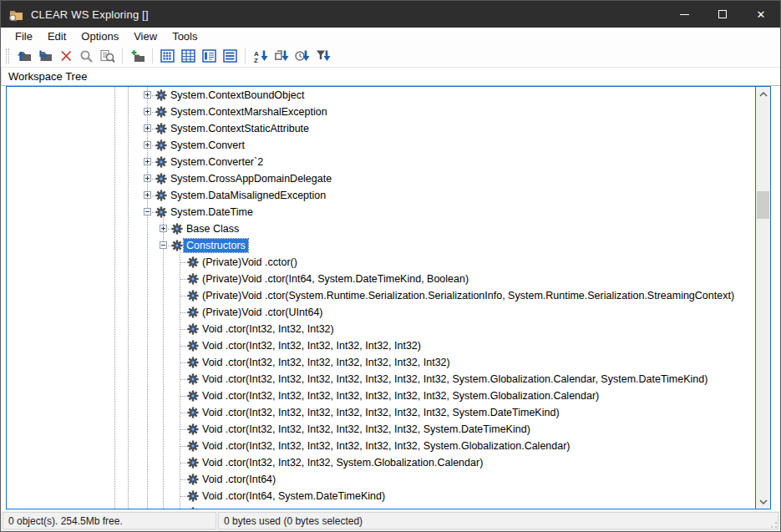 Image resolution: width=781 pixels, height=532 pixels. What do you see at coordinates (381, 212) in the screenshot?
I see `tree-item: System.DateTime` at bounding box center [381, 212].